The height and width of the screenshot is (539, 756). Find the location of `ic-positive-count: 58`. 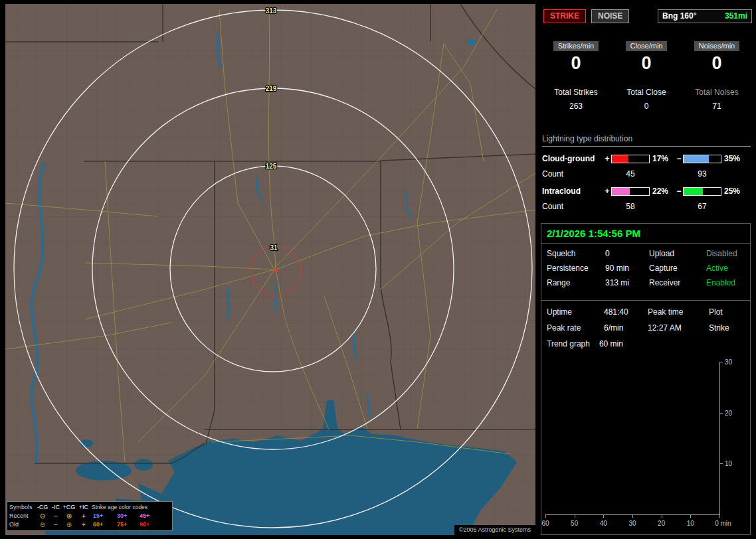

ic-positive-count: 58 is located at coordinates (630, 206).